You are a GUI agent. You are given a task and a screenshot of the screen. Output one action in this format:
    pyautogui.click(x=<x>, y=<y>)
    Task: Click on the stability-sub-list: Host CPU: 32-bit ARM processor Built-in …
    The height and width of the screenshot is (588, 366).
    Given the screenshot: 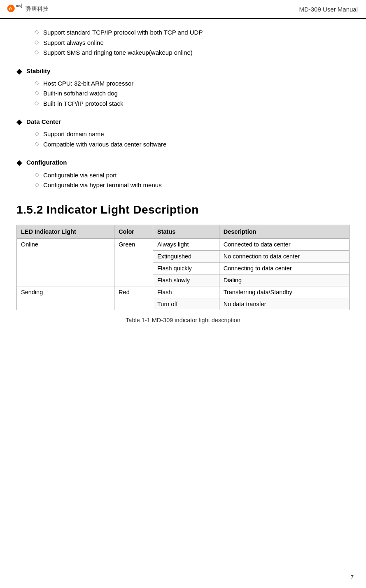 What is the action you would take?
    pyautogui.click(x=192, y=94)
    